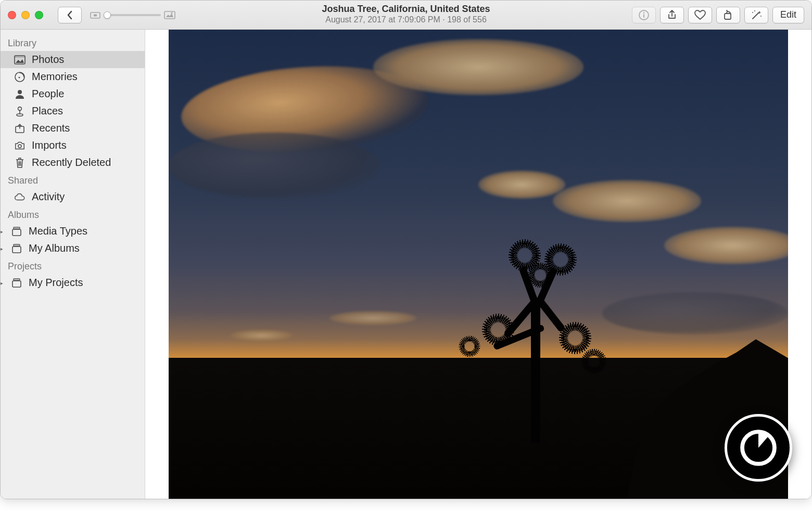 The image size is (812, 518). What do you see at coordinates (73, 180) in the screenshot?
I see `section-header-shared: Shared` at bounding box center [73, 180].